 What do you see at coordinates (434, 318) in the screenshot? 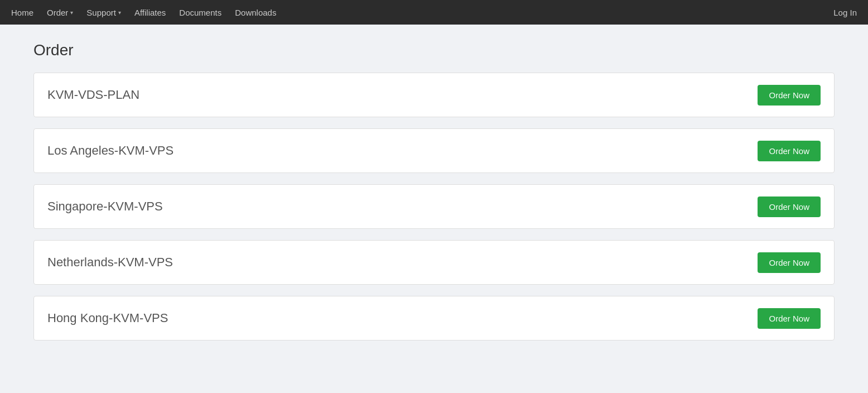
I see `plan-card: Hong Kong-KVM-VPSOrder Now` at bounding box center [434, 318].